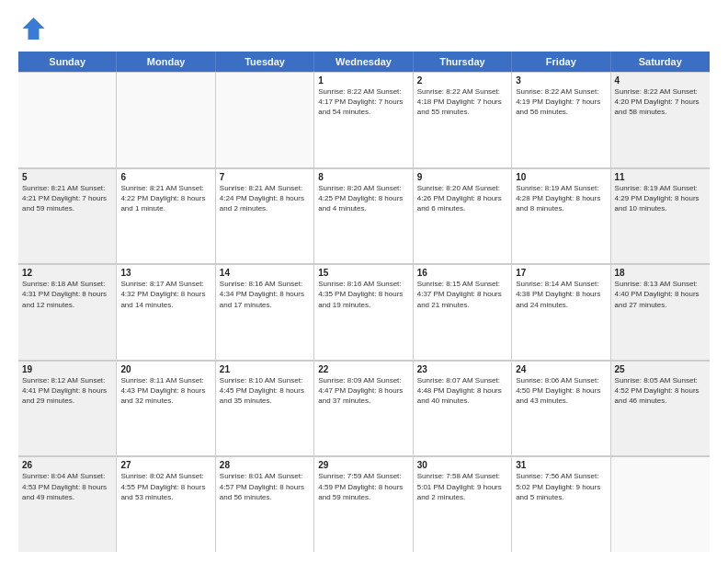  Describe the element at coordinates (561, 504) in the screenshot. I see `calendar-cell: 31Sunrise: 7:56 AM Sunset: 5:02 PM Dayli…` at that location.